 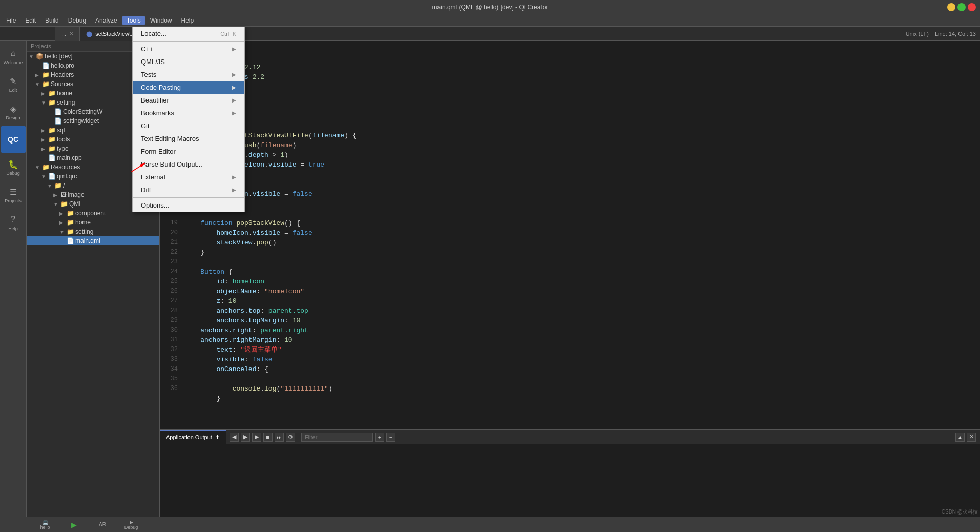 I want to click on debug-bar-hello: 💻 hello, so click(x=45, y=525).